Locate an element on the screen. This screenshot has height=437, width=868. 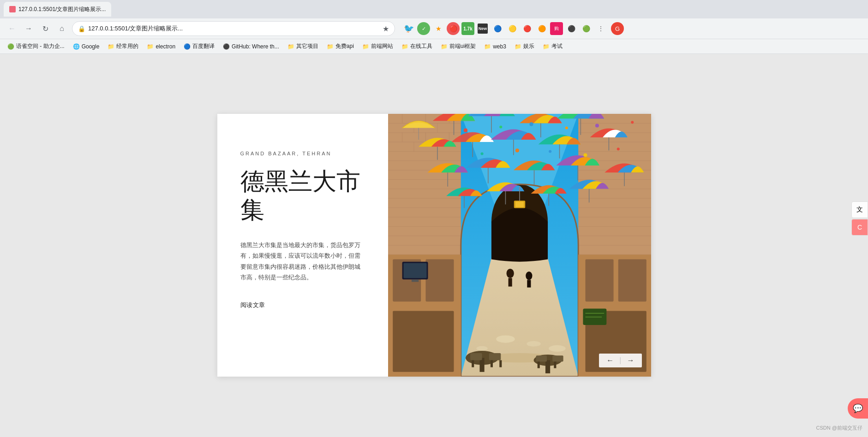
bookmark-label: 免费api is located at coordinates (345, 46).